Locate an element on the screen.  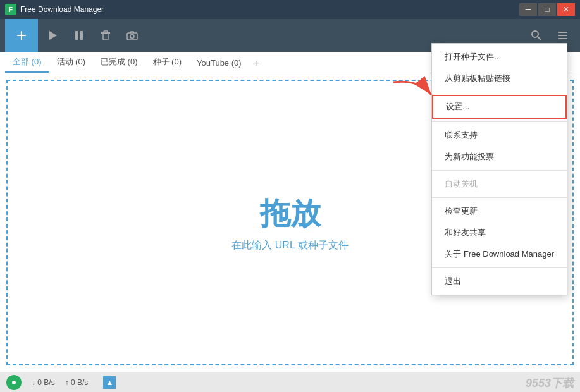
window-controls: ─ □ ✕ is located at coordinates (547, 9).